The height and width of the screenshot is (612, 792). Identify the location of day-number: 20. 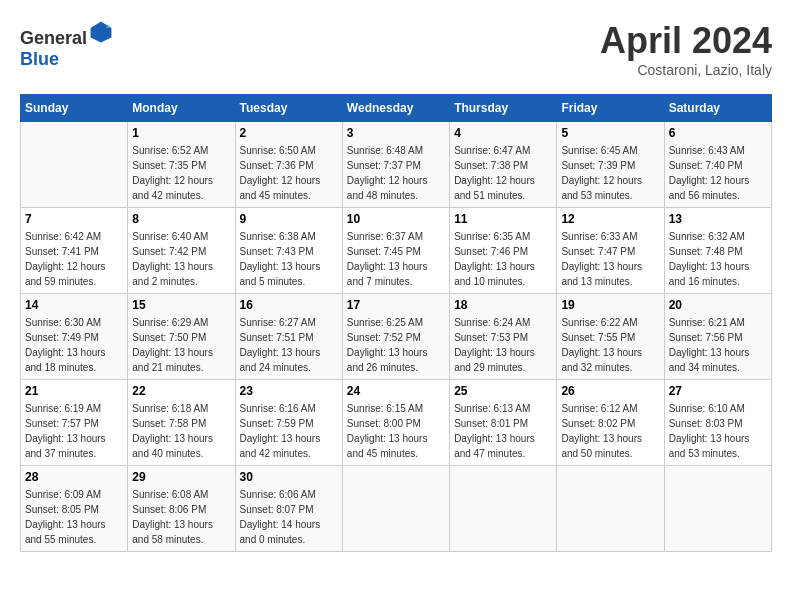
(718, 305).